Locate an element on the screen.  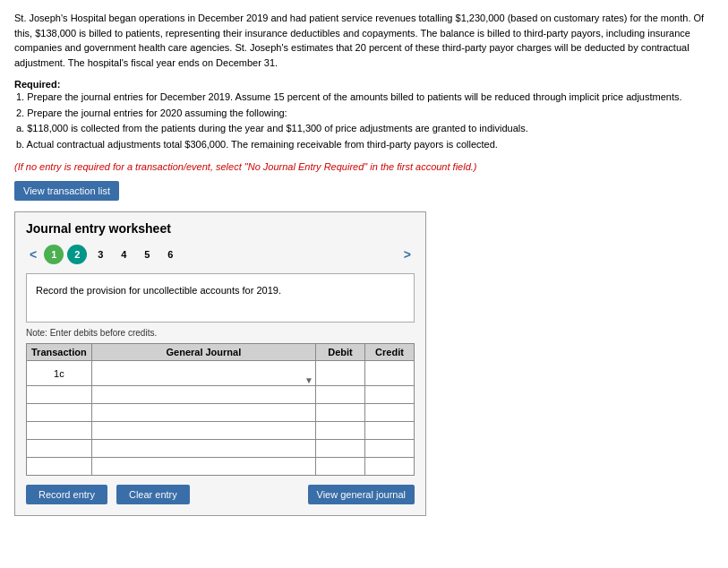
col-header-general-journal: General Journal is located at coordinates (203, 353).